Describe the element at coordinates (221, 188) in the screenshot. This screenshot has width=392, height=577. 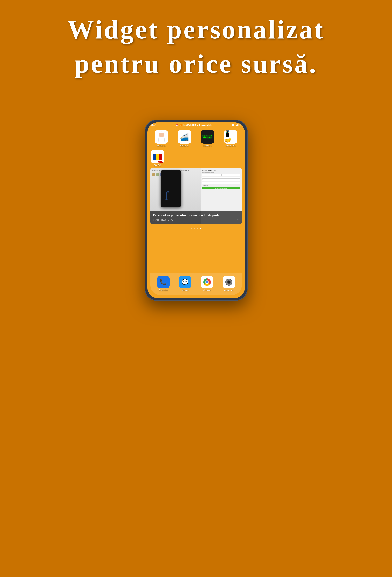
I see `fb-create-btn: Create an account` at that location.